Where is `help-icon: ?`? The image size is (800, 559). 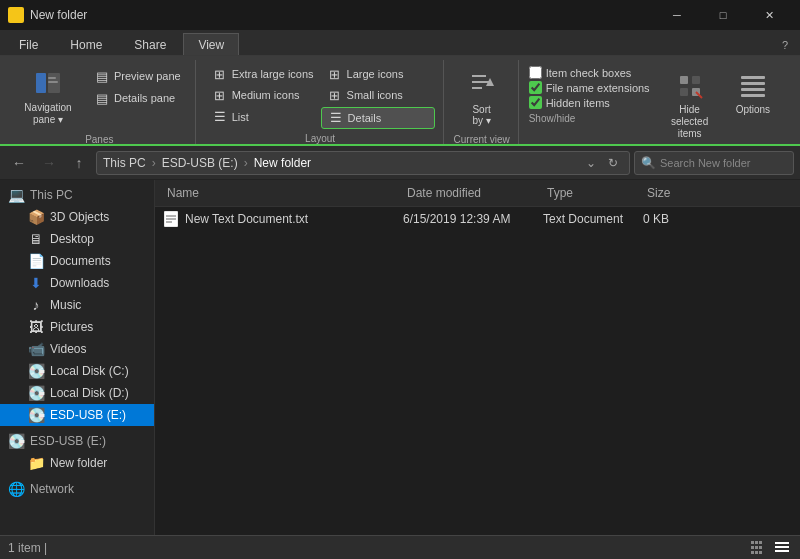
help-icon: ? is located at coordinates (785, 45).